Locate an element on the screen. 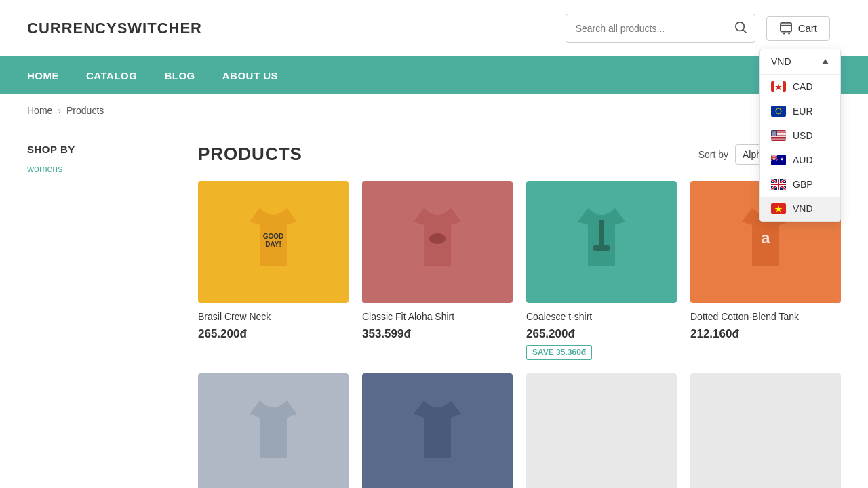 The width and height of the screenshot is (868, 488). product-price-2: 353.599đ is located at coordinates (437, 334).